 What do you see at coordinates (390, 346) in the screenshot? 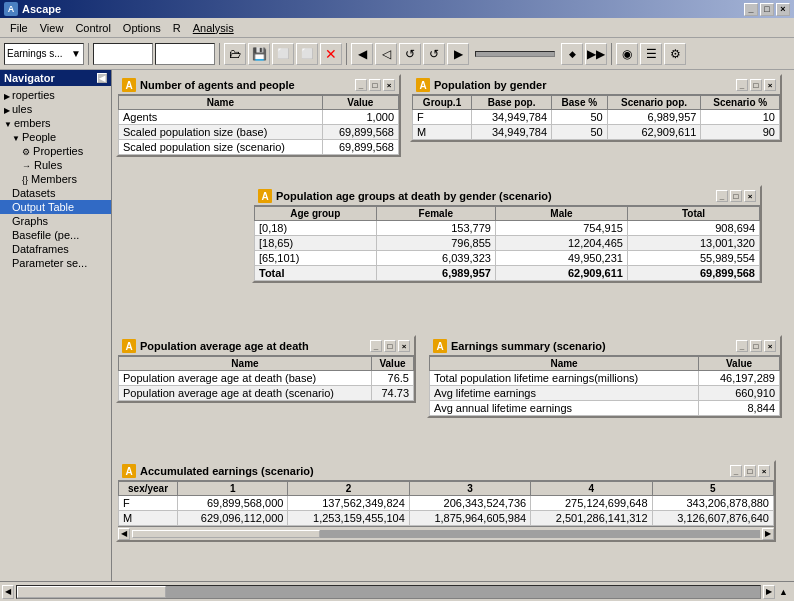
I see `panel-avg-age-expand: □` at bounding box center [390, 346].